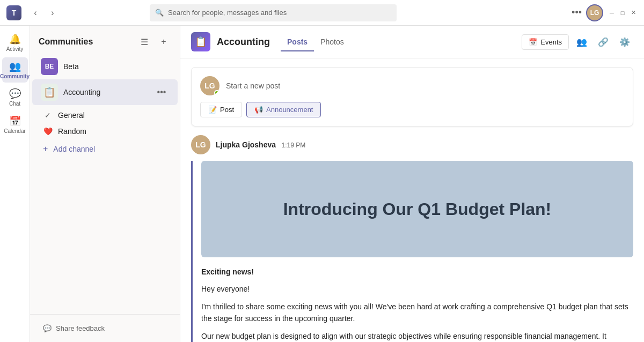  I want to click on beta-avatar: BE, so click(49, 66).